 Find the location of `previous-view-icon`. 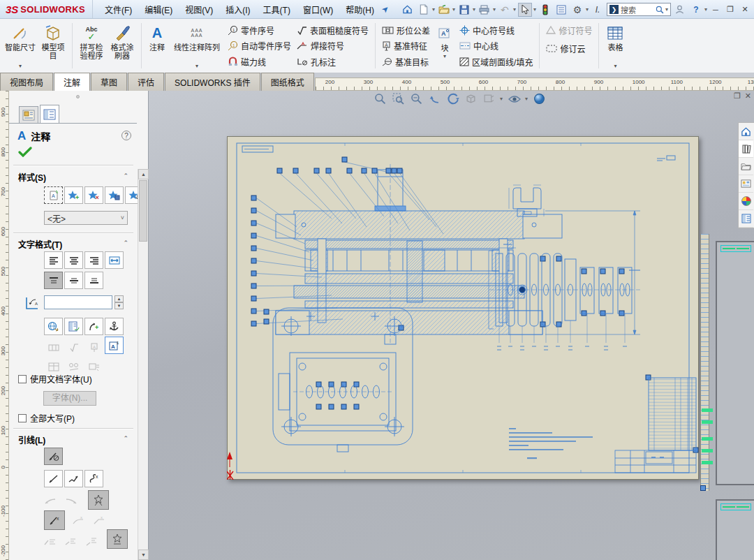

previous-view-icon is located at coordinates (434, 99).